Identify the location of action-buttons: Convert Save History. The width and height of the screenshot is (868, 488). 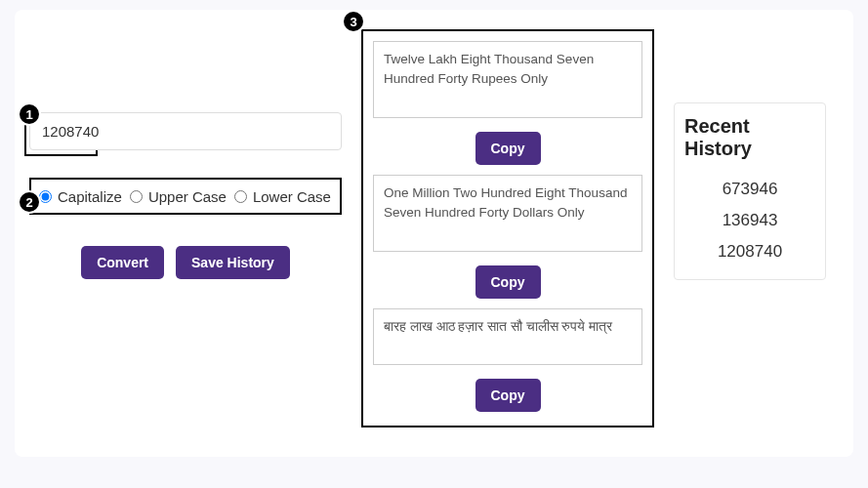
(186, 263).